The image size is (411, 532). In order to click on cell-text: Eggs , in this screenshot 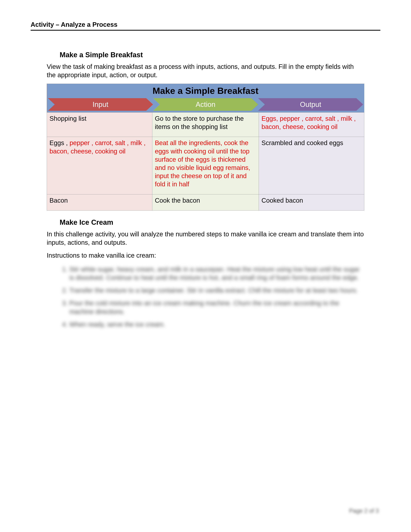, I will do `click(59, 143)`.